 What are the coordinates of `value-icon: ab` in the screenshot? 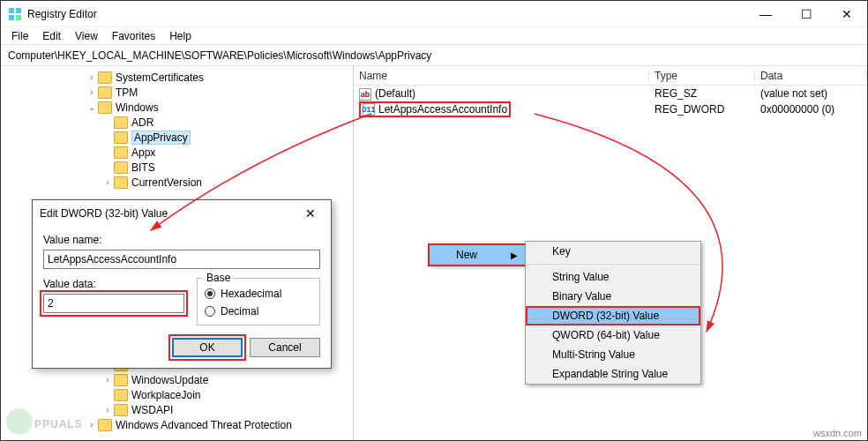 It's located at (365, 94).